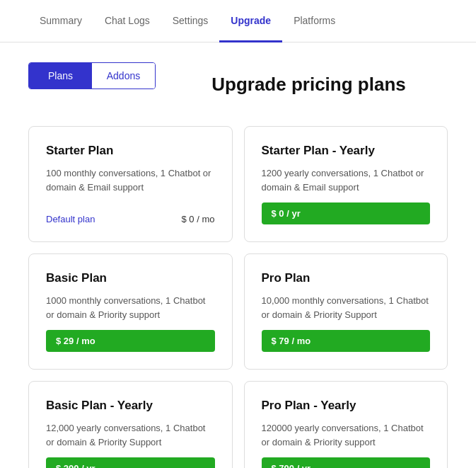  Describe the element at coordinates (123, 76) in the screenshot. I see `addons-toggle-button: Addons` at that location.